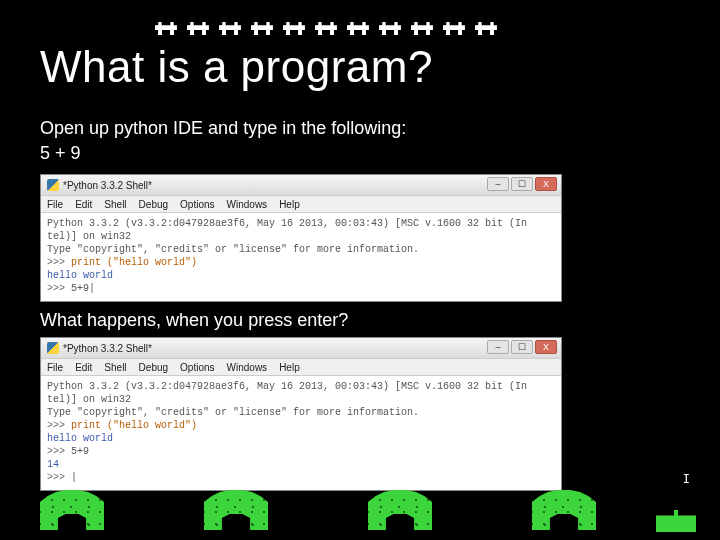 The height and width of the screenshot is (540, 720). I want to click on invader-row, so click(326, 26).